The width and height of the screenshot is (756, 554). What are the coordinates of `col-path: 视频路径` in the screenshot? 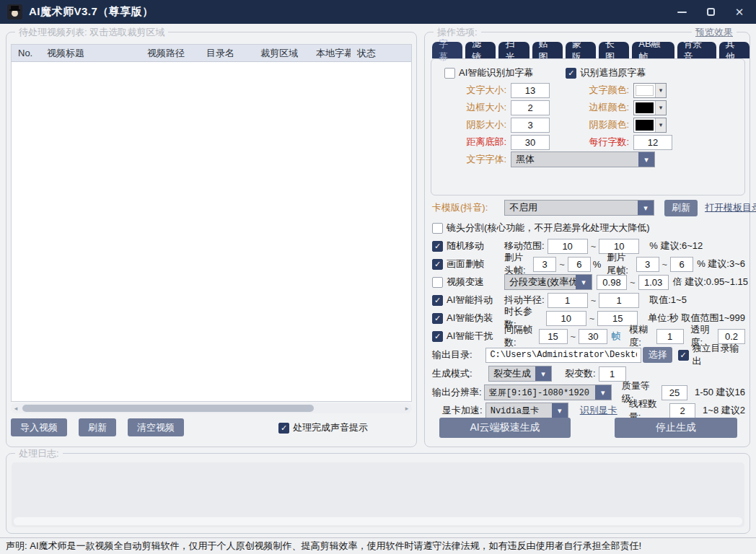 It's located at (170, 53).